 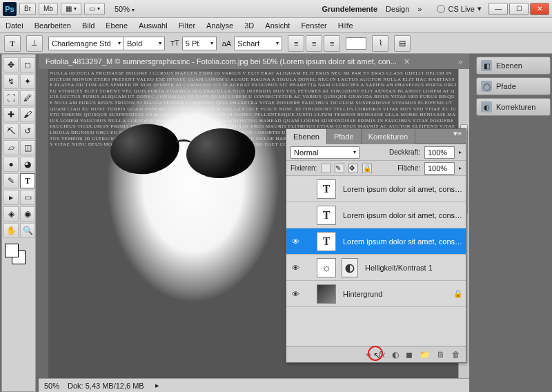 What do you see at coordinates (325, 153) in the screenshot?
I see `blend-mode-dropdown: Normal` at bounding box center [325, 153].